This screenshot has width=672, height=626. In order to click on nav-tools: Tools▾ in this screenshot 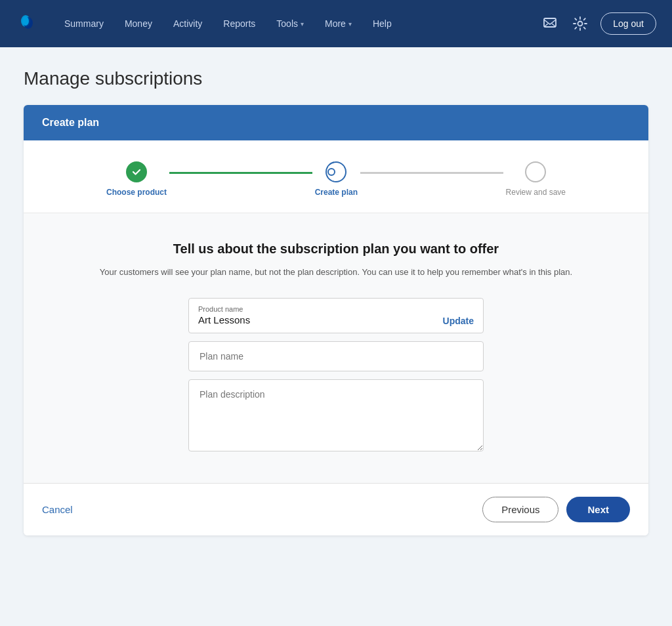, I will do `click(290, 24)`.